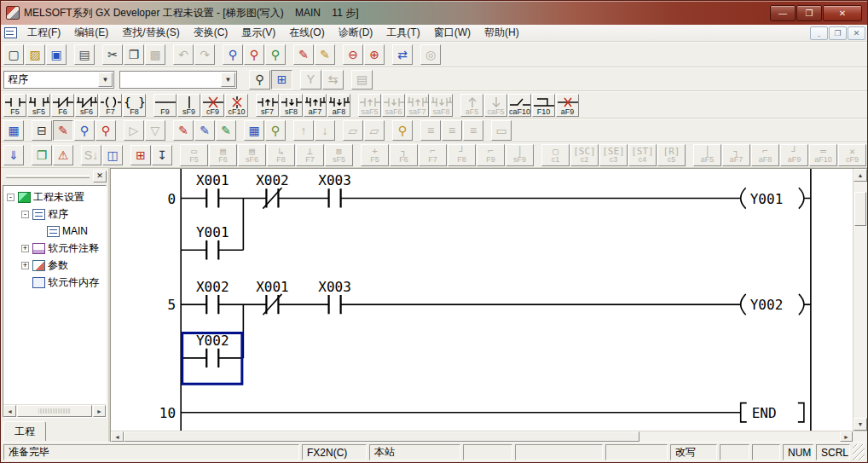  What do you see at coordinates (859, 452) in the screenshot?
I see `resize-grip` at bounding box center [859, 452].